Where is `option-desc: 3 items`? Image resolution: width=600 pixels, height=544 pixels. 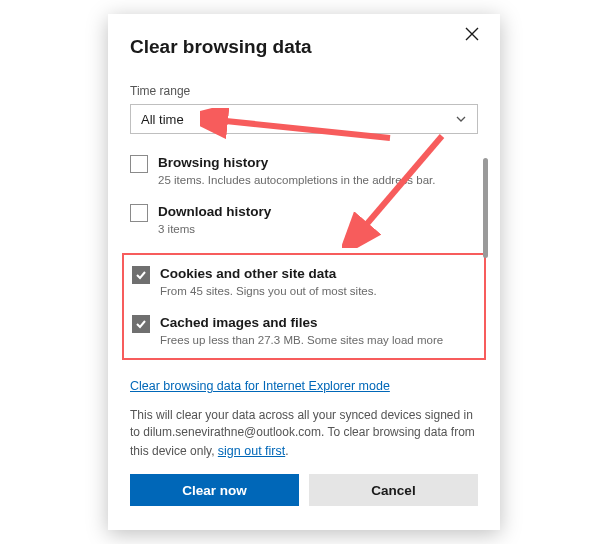 option-desc: 3 items is located at coordinates (318, 230).